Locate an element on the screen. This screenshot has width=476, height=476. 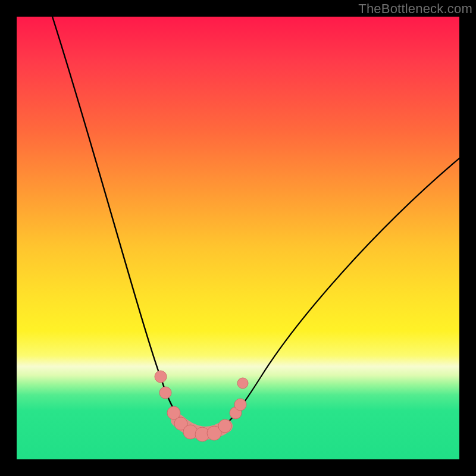
marker-right-lower is located at coordinates (225, 426).